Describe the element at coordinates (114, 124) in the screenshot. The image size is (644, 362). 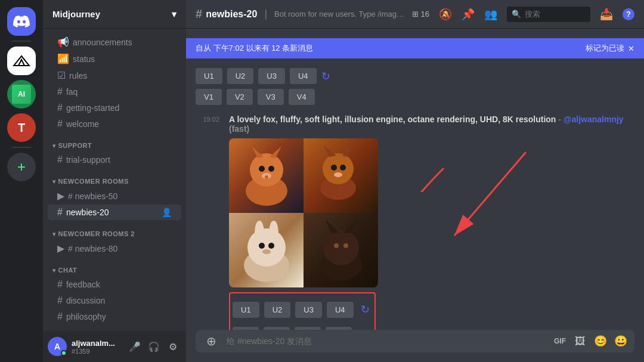
I see `channel-item-welcome: # welcome` at that location.